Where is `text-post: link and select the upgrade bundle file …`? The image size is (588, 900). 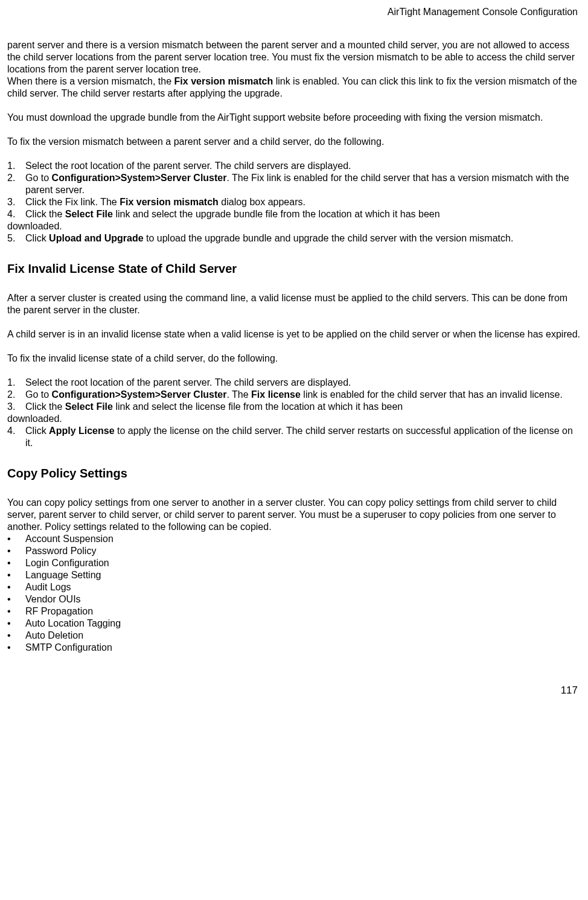 text-post: link and select the upgrade bundle file … is located at coordinates (276, 214).